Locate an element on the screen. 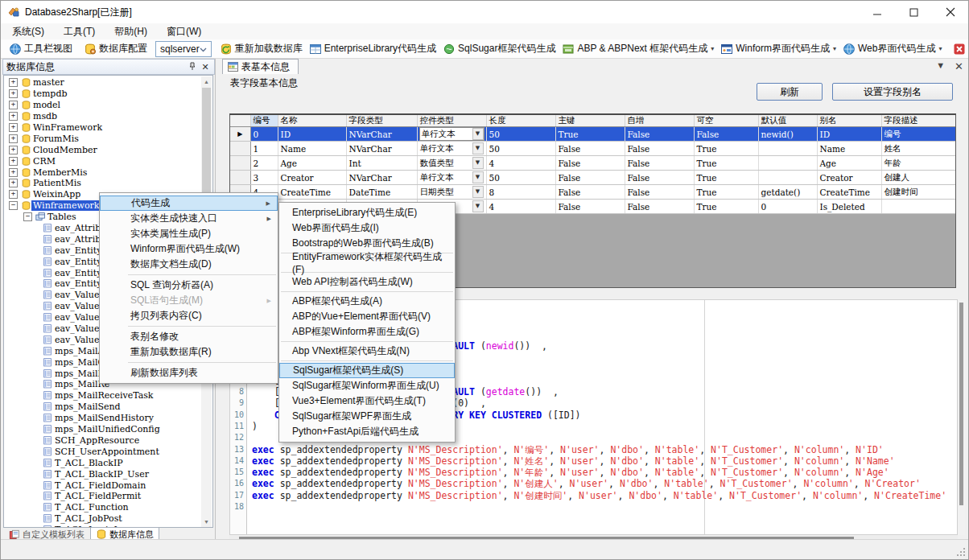  tree-node-table: T_ACL_BlackIP is located at coordinates (103, 463).